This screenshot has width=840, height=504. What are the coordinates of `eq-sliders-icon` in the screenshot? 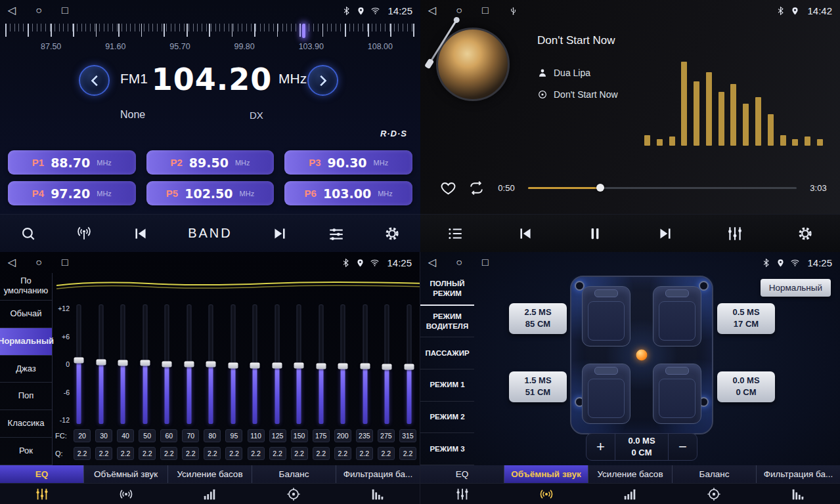 It's located at (336, 234).